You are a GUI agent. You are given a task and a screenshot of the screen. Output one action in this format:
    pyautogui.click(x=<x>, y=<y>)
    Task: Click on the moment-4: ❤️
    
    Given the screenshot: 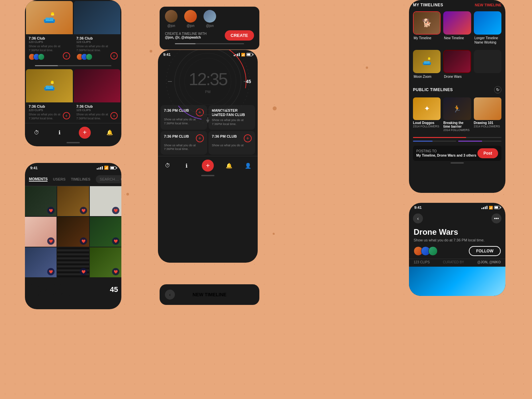 What is the action you would take?
    pyautogui.click(x=41, y=232)
    